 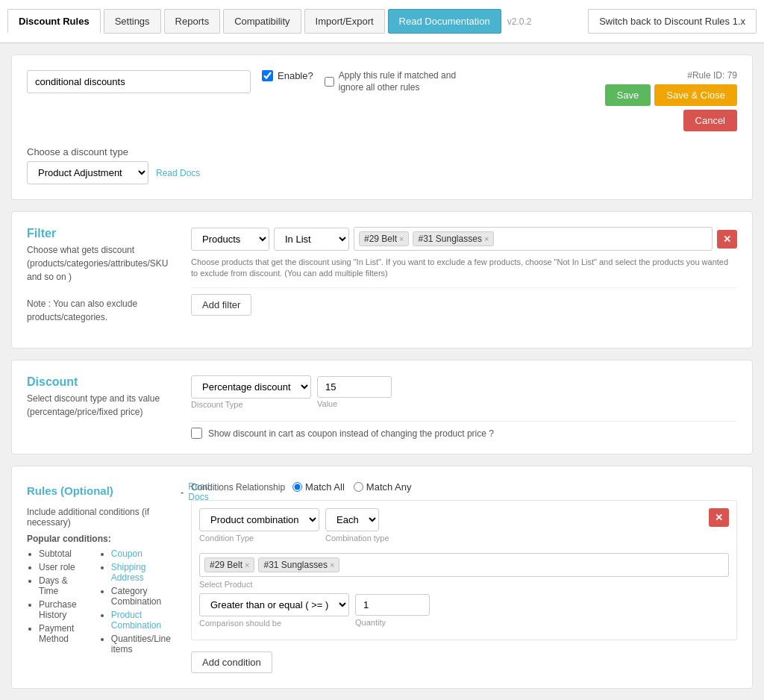 I want to click on switch-back-button: Switch back to Discount Rules 1.x, so click(x=672, y=21).